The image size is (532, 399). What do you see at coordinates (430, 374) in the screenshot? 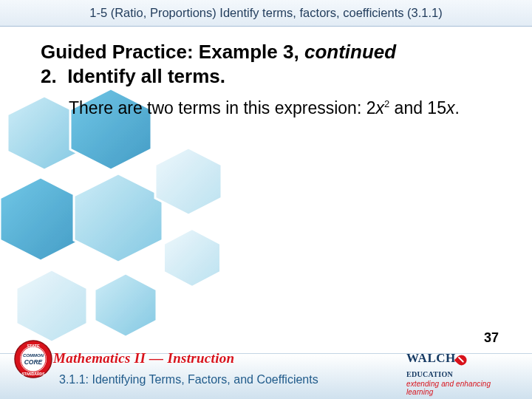
I see `publisher-sub: EDUCATION` at bounding box center [430, 374].